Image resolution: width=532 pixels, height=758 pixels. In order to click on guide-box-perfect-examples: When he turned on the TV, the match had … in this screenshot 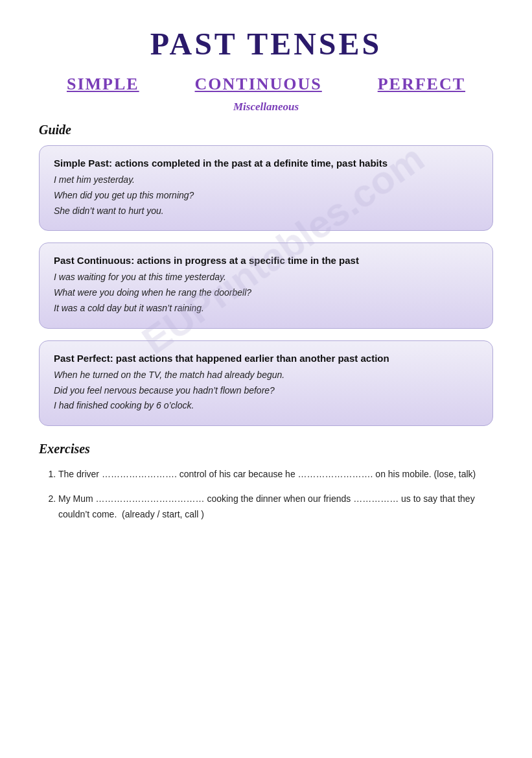, I will do `click(266, 390)`.